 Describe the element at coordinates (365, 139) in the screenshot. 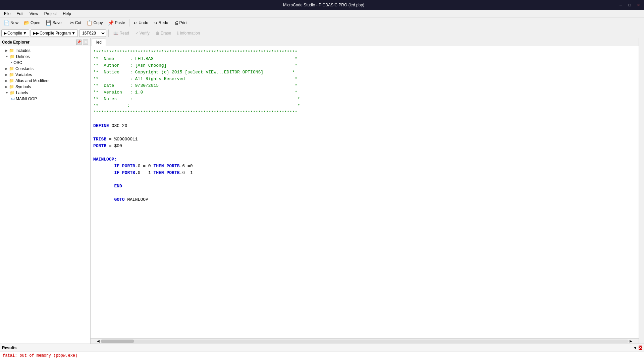

I see `code-line-13: TRISB = %00000011` at that location.